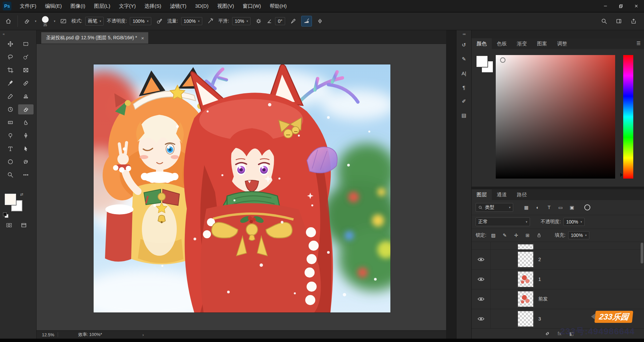 Image resolution: width=644 pixels, height=342 pixels. I want to click on layer-opacity-dropdown: 100% ▾, so click(574, 222).